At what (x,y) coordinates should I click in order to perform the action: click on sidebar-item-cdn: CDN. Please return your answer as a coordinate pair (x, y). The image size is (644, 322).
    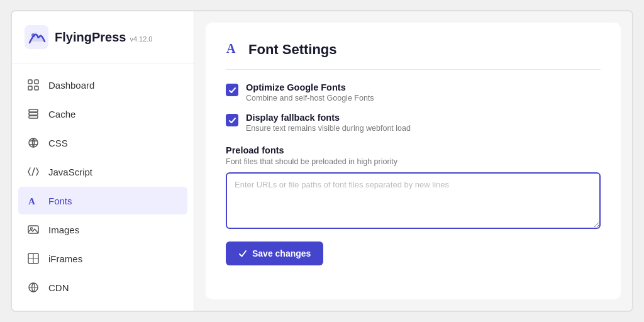
    Looking at the image, I should click on (103, 287).